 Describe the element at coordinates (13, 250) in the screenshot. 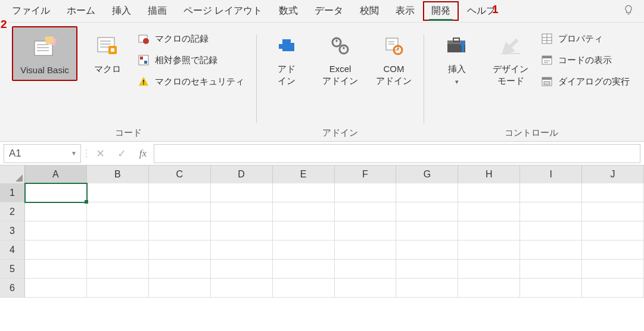

I see `row-header: 4` at that location.